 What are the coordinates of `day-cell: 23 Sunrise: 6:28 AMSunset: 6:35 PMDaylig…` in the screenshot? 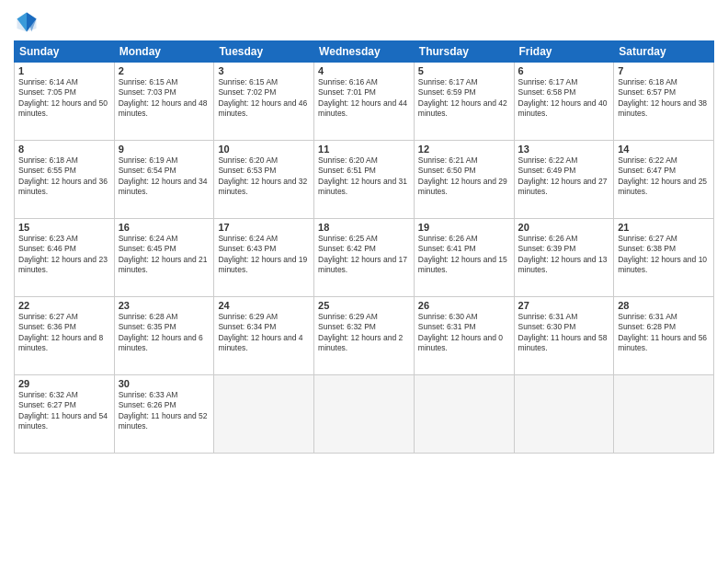 It's located at (164, 337).